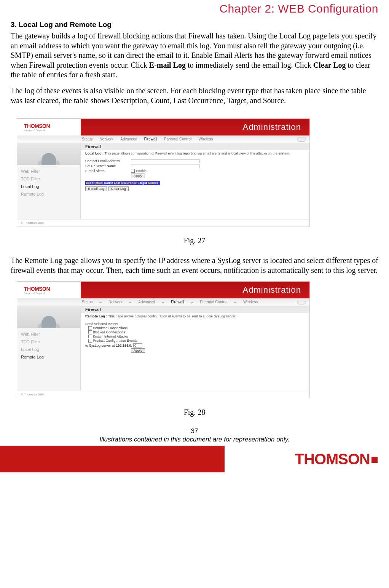 This screenshot has width=389, height=588. I want to click on ss-header: THOMSON images & beyond Administration, so click(163, 127).